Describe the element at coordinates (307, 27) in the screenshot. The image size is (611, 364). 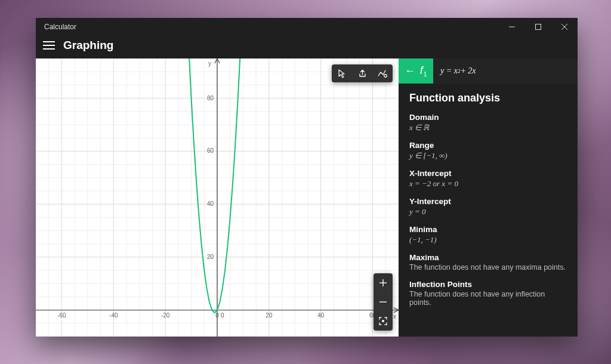
I see `title-bar: Calculator` at that location.